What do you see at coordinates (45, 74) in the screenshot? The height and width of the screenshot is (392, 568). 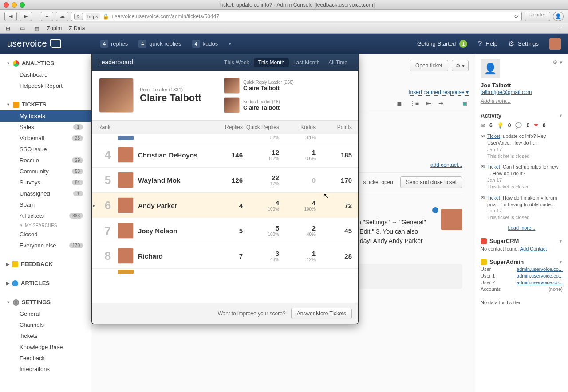 I see `sidebar-item-dashboard: Dashboard` at bounding box center [45, 74].